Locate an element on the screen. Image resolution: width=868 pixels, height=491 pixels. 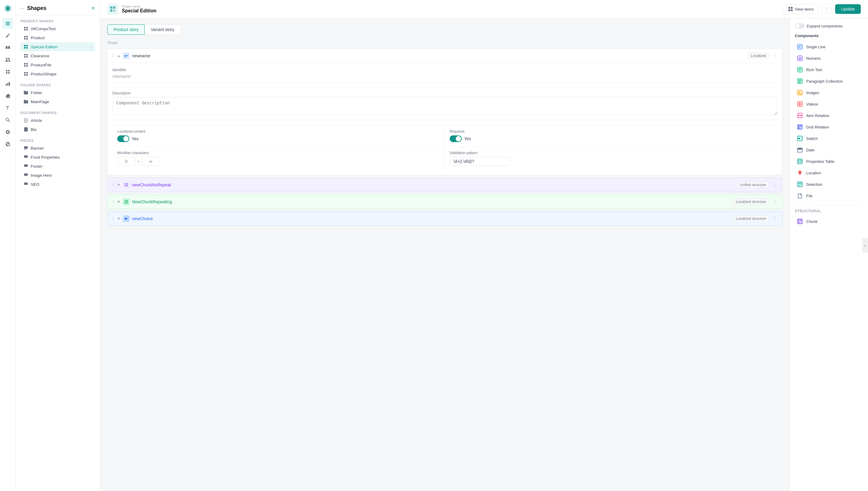
nav-chart is located at coordinates (8, 84).